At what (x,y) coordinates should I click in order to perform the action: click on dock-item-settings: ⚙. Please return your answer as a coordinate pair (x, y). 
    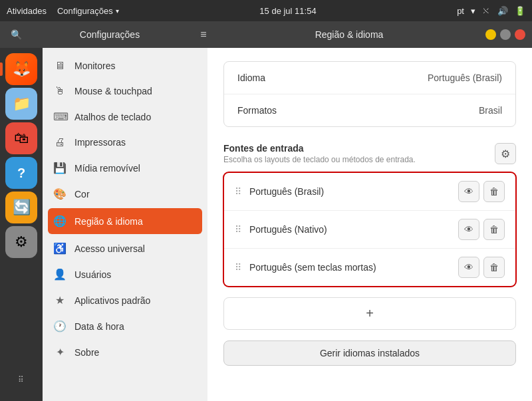
    Looking at the image, I should click on (21, 242).